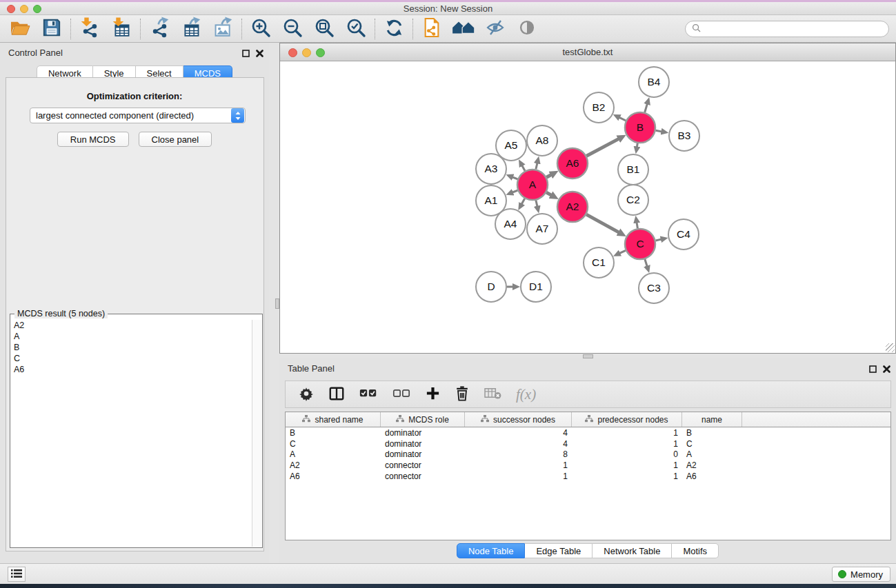 The width and height of the screenshot is (896, 588). I want to click on deselect-all-button, so click(401, 394).